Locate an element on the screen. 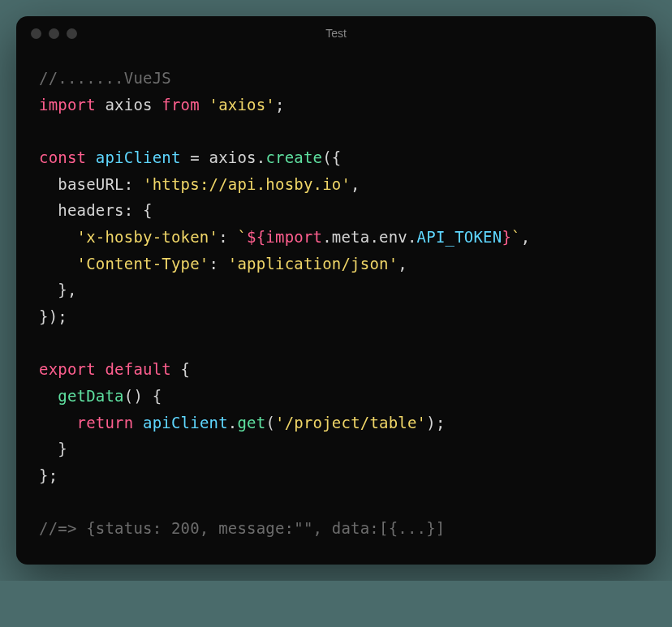  code-token: () { is located at coordinates (143, 396).